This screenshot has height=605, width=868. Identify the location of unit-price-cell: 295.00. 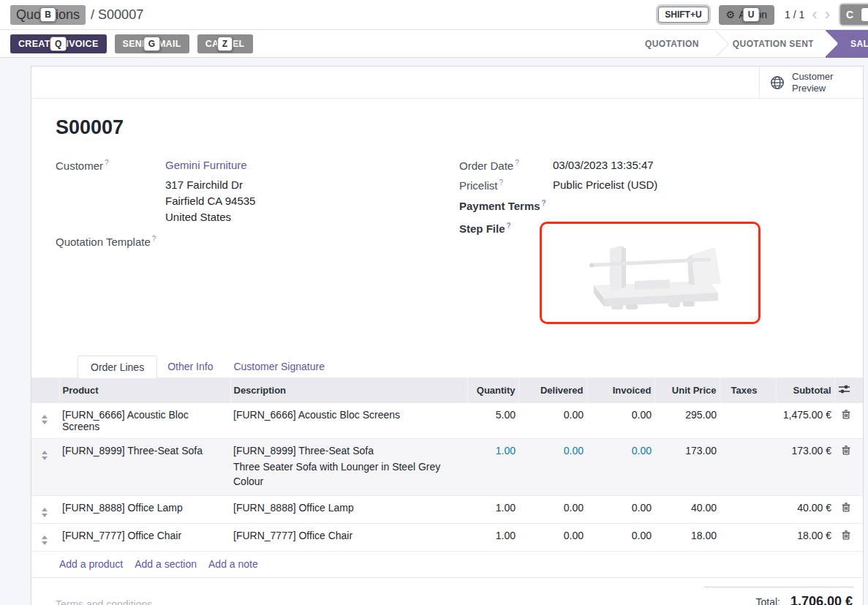
(687, 421).